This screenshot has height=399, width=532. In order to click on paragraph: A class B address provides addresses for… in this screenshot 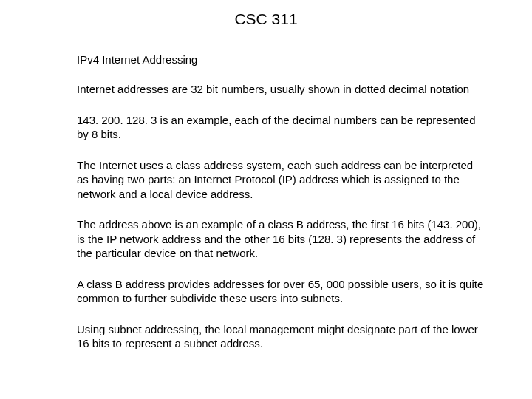, I will do `click(282, 291)`.